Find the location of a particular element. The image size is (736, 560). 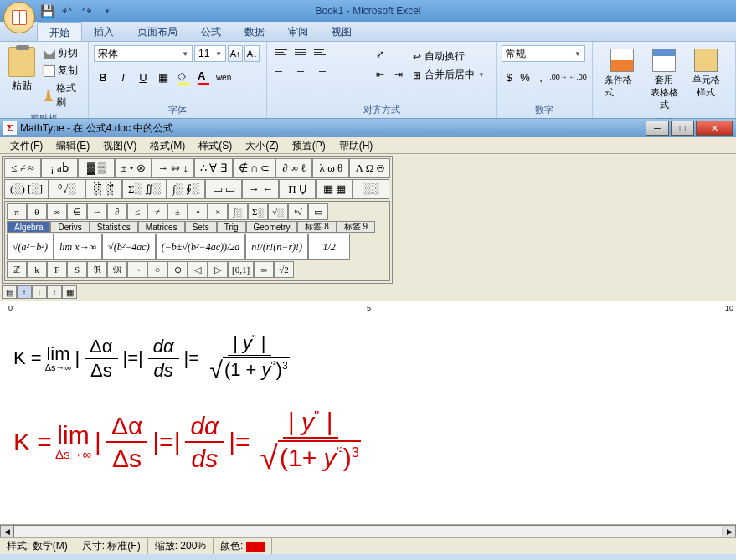

redo-icon: ↷ is located at coordinates (87, 11).